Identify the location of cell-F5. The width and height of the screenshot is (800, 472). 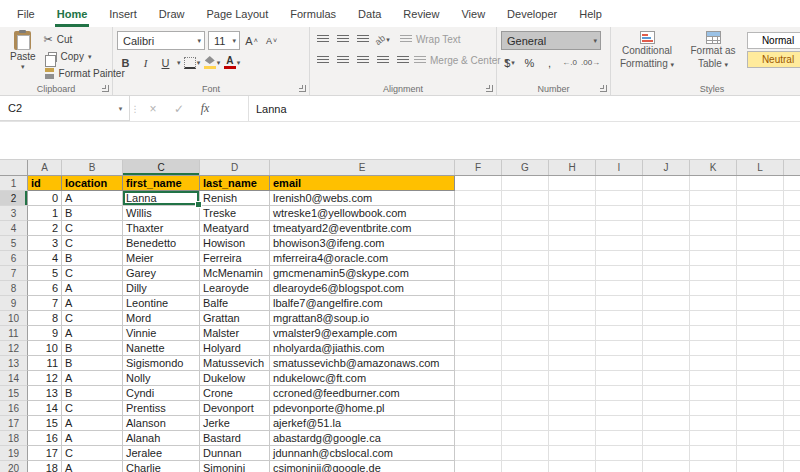
(478, 244).